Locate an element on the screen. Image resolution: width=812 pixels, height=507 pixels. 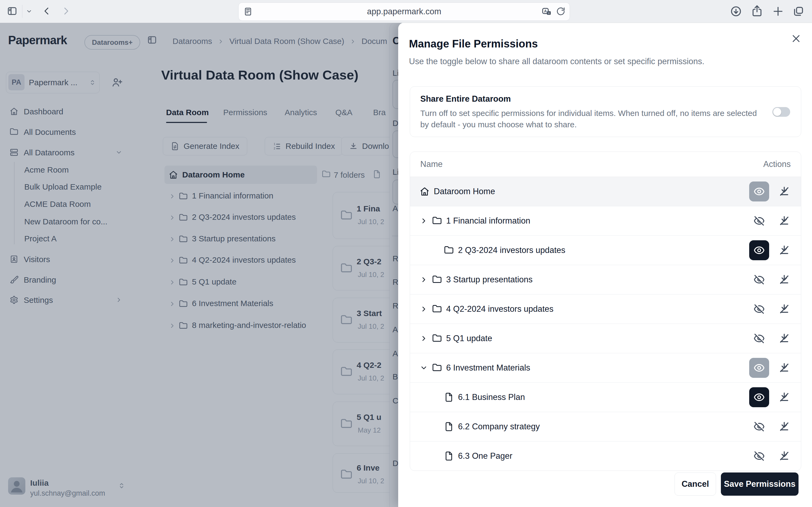
forward-button is located at coordinates (66, 11).